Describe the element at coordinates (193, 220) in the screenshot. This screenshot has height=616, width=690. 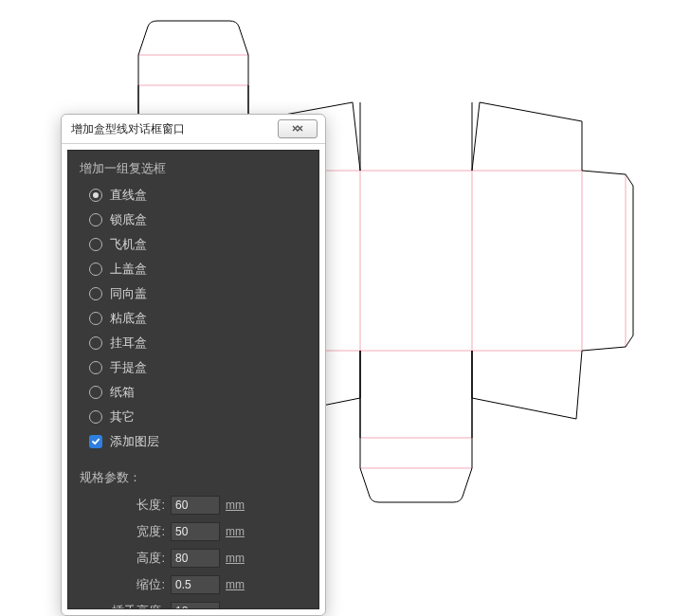
I see `box-type-option: 锁底盒` at that location.